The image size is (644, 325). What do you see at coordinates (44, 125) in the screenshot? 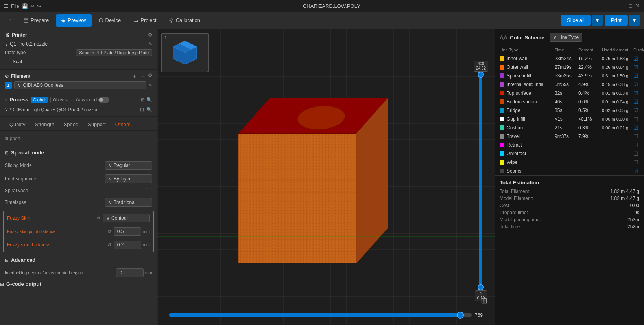
I see `tab-strength: Strength` at bounding box center [44, 125].